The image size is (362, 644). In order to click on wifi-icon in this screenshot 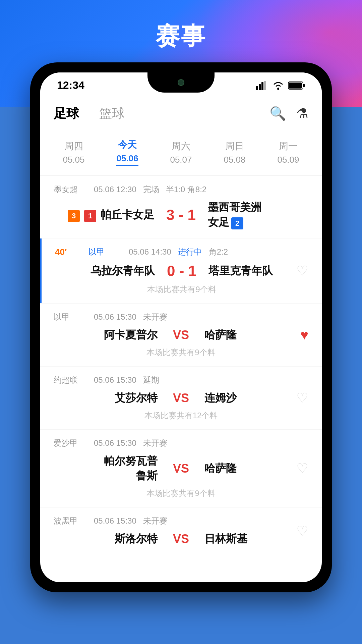, I will do `click(278, 86)`.